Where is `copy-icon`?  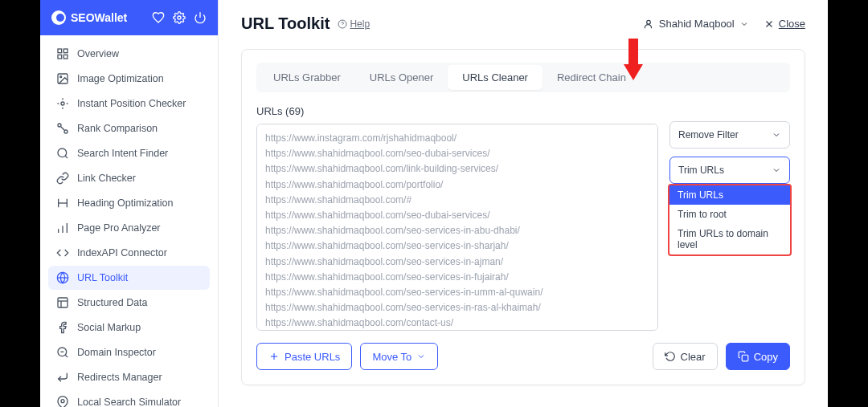 copy-icon is located at coordinates (743, 356).